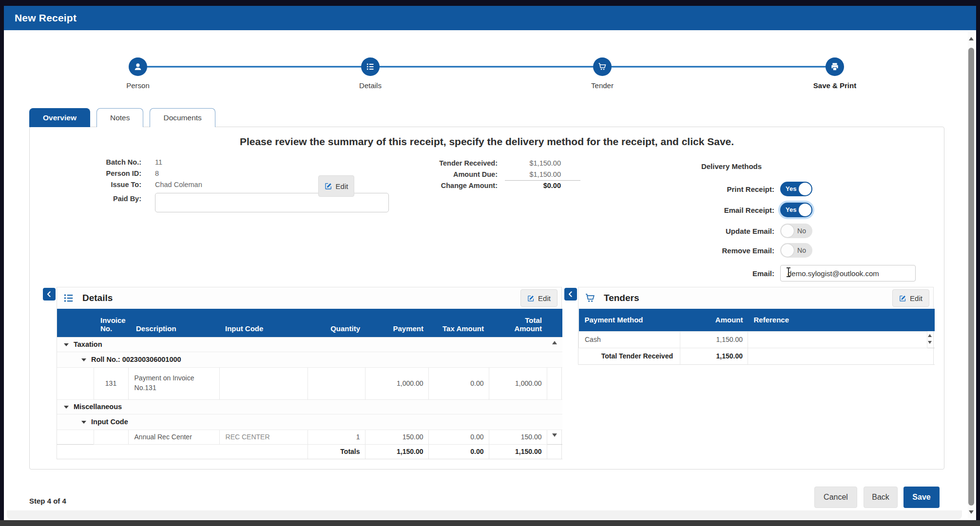 Image resolution: width=980 pixels, height=526 pixels. What do you see at coordinates (971, 512) in the screenshot?
I see `scrollbar-down-icon` at bounding box center [971, 512].